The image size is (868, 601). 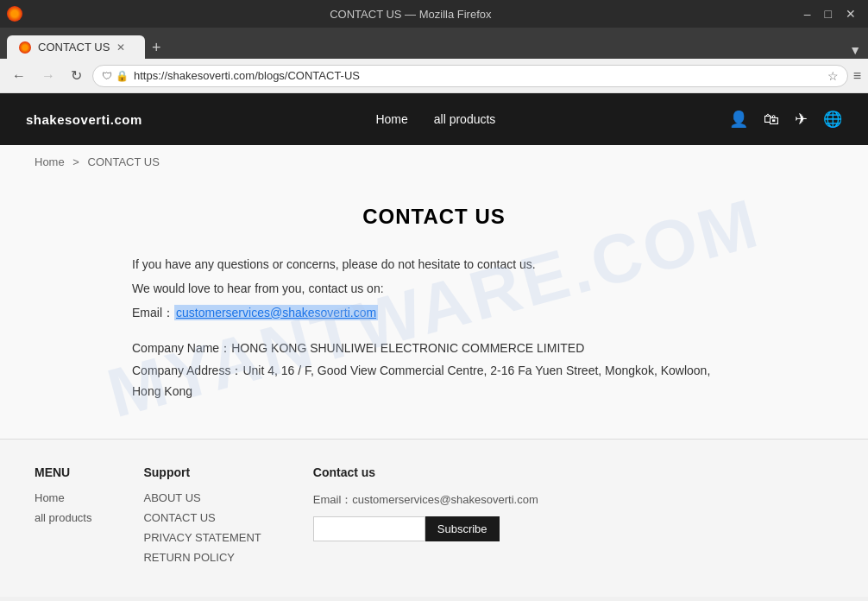 I want to click on title-bar: CONTACT US — Mozilla Firefox – □ ✕, so click(x=434, y=14).